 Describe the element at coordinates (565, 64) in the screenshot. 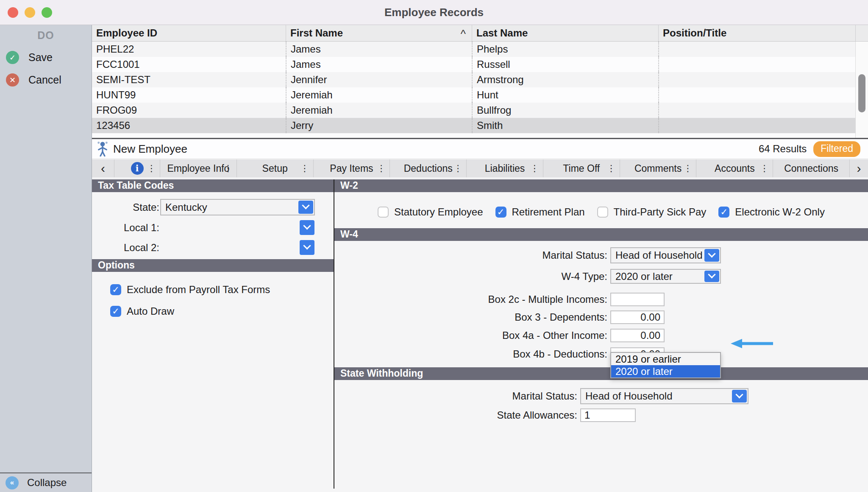

I see `cell-last-name: Russell` at that location.